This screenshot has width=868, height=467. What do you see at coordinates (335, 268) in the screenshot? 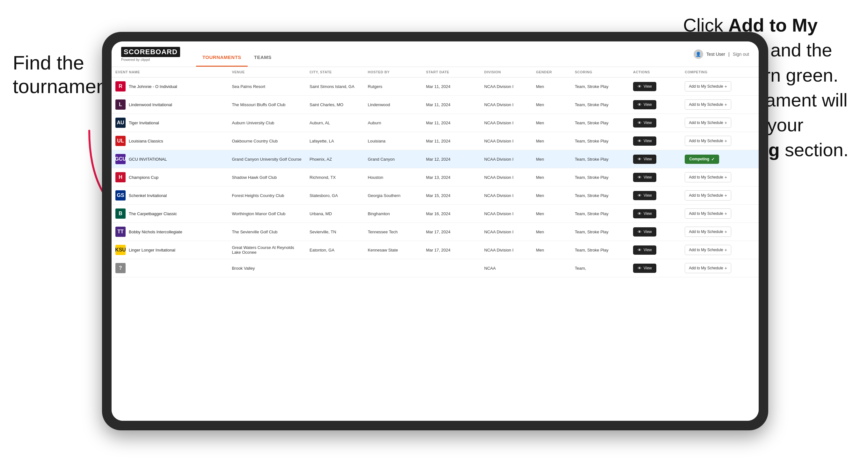
I see `city-cell` at bounding box center [335, 268].